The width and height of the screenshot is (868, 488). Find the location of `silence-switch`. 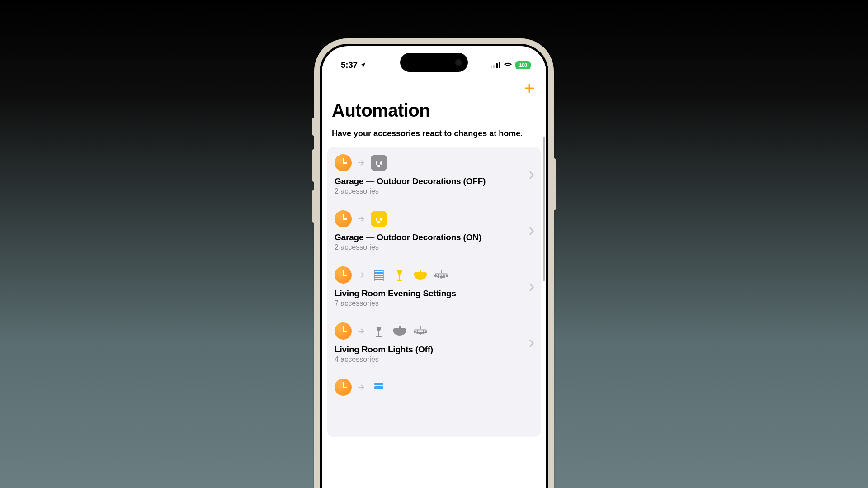

silence-switch is located at coordinates (314, 127).